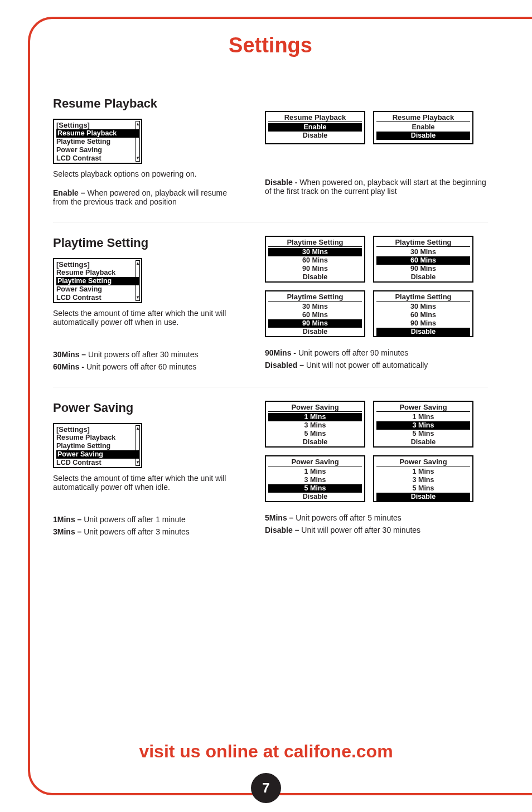  Describe the element at coordinates (134, 519) in the screenshot. I see `text: Unit powers off after 1 minute` at that location.